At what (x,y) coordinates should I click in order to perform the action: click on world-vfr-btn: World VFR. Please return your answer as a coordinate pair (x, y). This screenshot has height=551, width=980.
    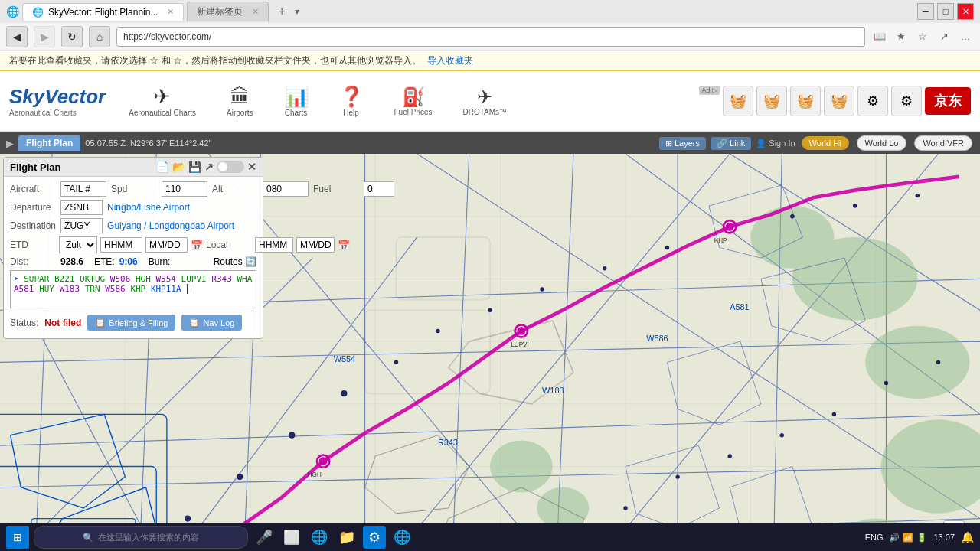
    Looking at the image, I should click on (943, 143).